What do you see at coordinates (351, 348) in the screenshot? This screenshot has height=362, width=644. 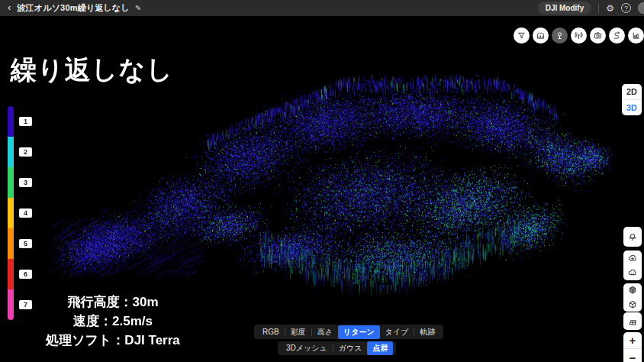 I see `layer-gauss: ガウス` at bounding box center [351, 348].